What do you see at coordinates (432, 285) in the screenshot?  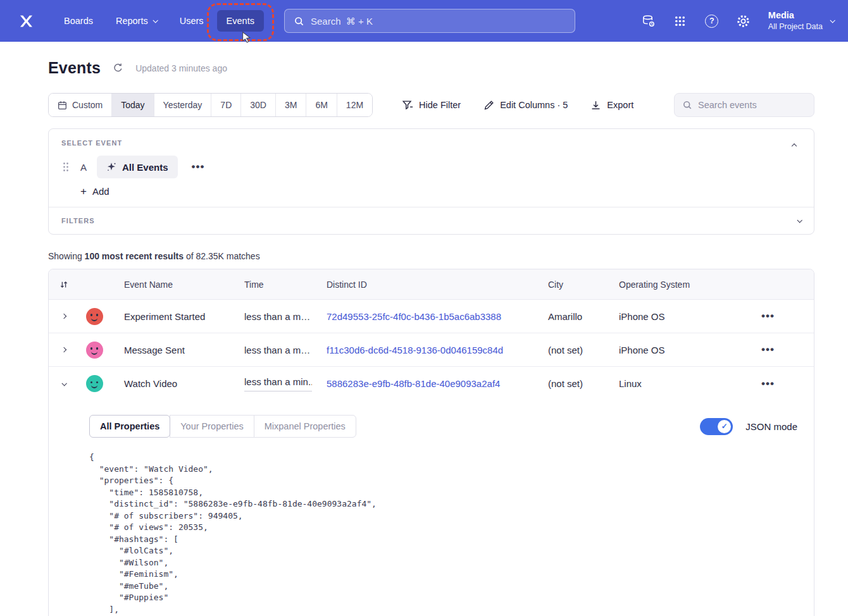 I see `table-header-row: Event Name Time Distinct ID City Operati…` at bounding box center [432, 285].